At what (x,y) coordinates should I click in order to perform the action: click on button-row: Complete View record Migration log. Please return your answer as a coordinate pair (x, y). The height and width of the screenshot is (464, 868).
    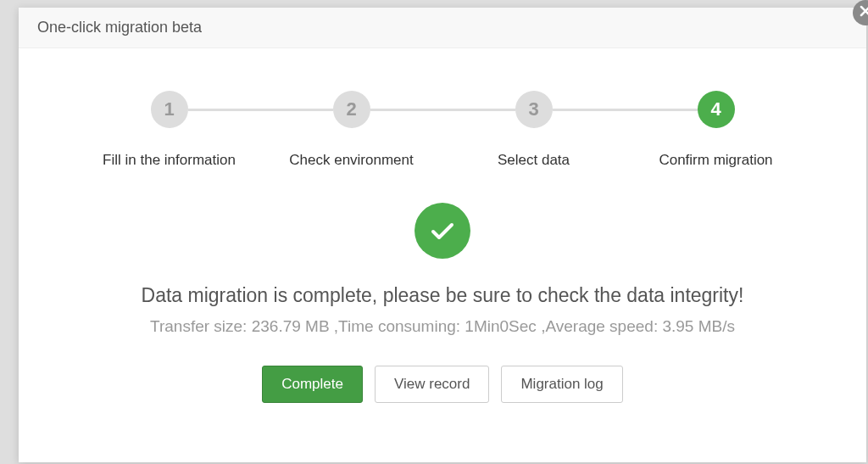
    Looking at the image, I should click on (442, 384).